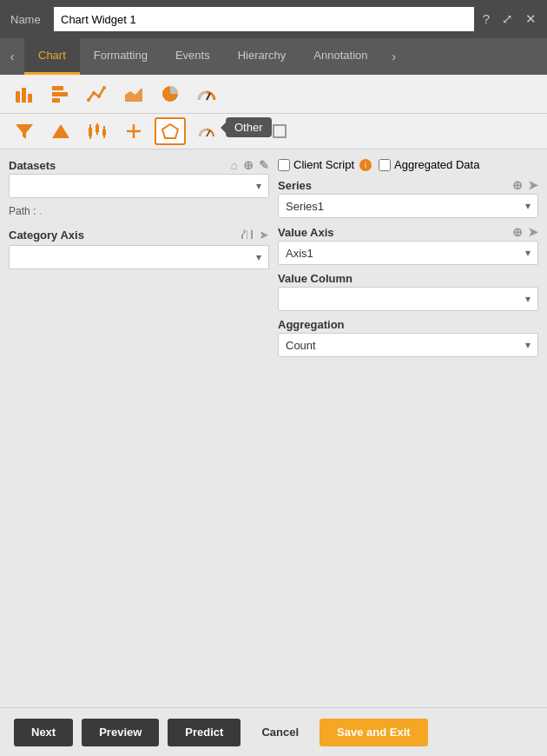  What do you see at coordinates (264, 235) in the screenshot?
I see `category-axis-arrow-icon: ➤` at bounding box center [264, 235].